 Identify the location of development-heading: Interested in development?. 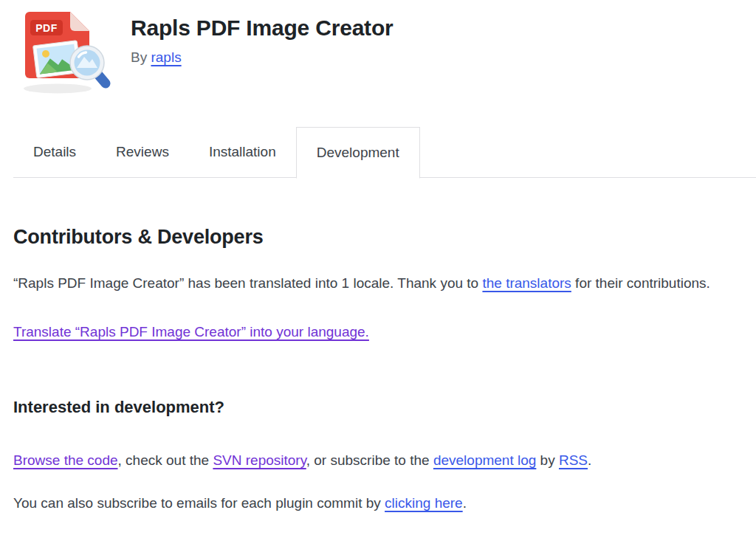
(378, 407).